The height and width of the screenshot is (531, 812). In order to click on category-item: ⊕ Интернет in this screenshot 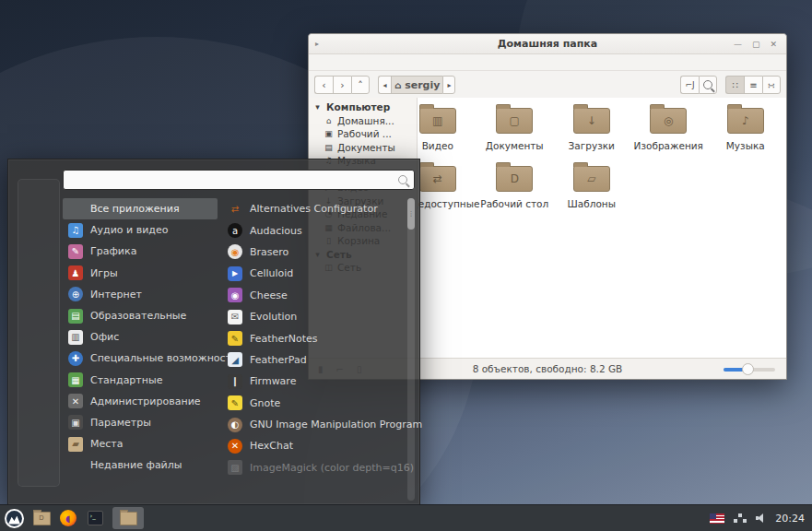, I will do `click(140, 295)`.